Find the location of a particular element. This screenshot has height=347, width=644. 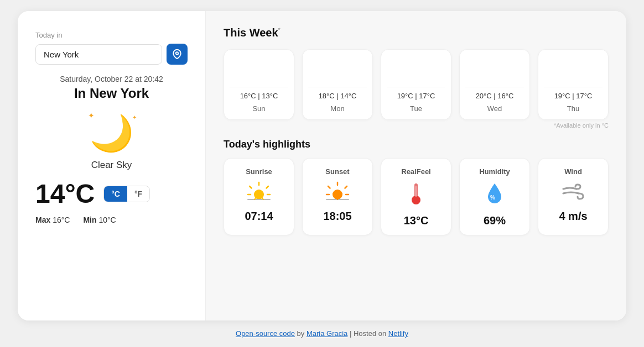

day-name: Wed is located at coordinates (495, 108).